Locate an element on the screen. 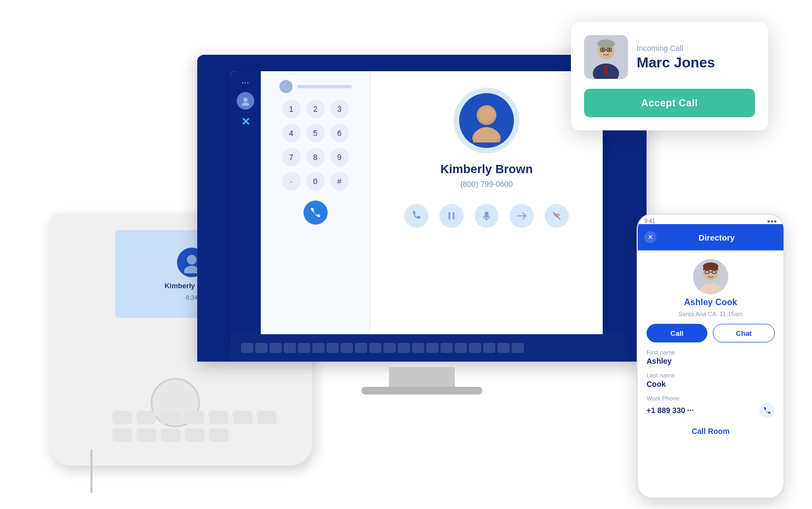 Image resolution: width=812 pixels, height=509 pixels. caller-avatar is located at coordinates (606, 57).